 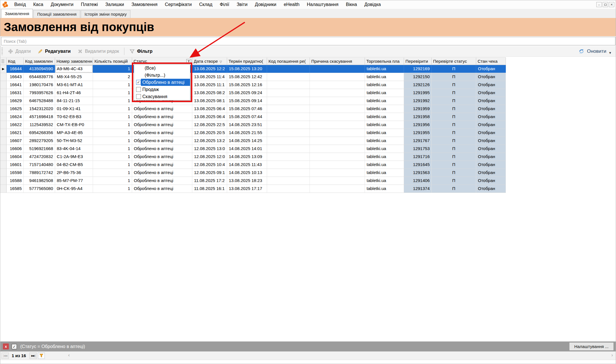 I want to click on table-cell: 12.08.2025 13:2, so click(x=210, y=141).